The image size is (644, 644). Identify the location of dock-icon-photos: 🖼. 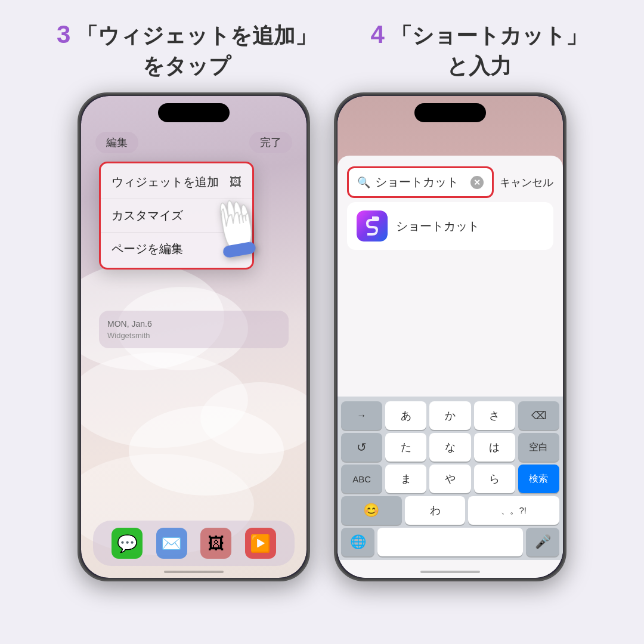
(216, 543).